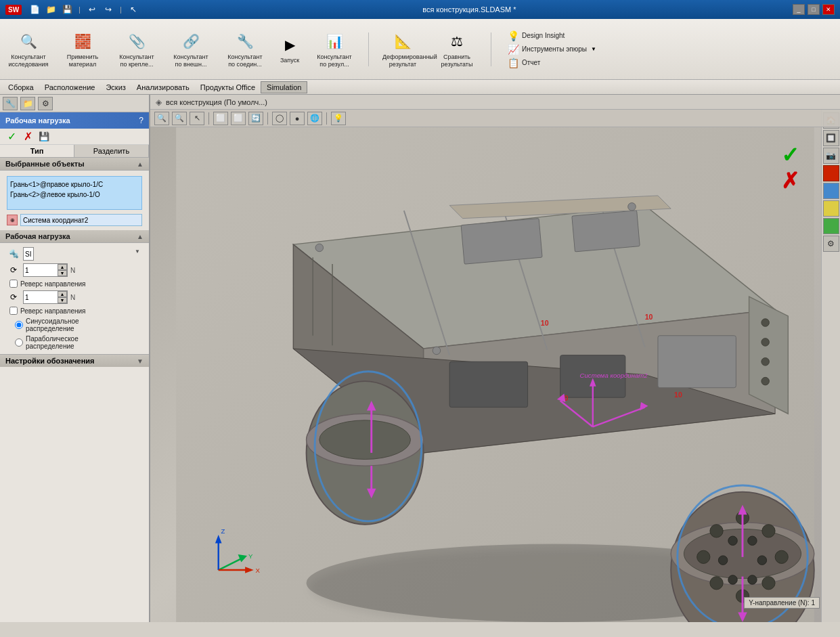 This screenshot has height=637, width=840. Describe the element at coordinates (53, 284) in the screenshot. I see `reverse1-label: Реверс направления` at that location.